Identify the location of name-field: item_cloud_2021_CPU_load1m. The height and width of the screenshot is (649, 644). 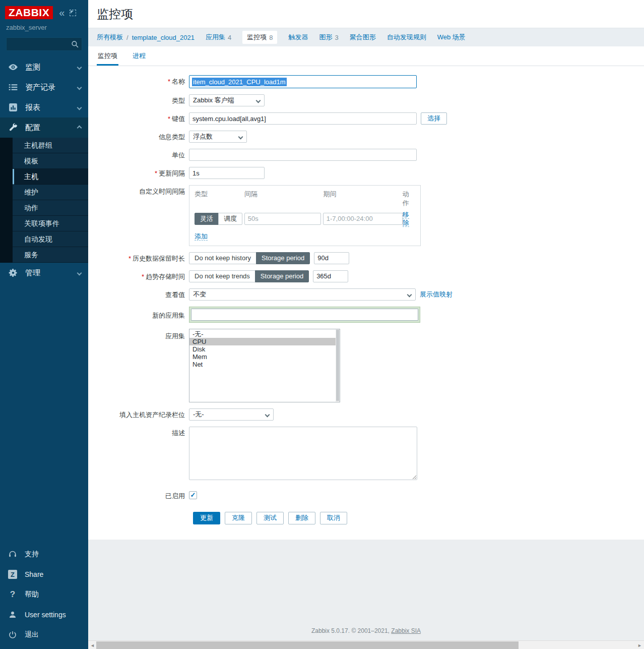
(303, 82).